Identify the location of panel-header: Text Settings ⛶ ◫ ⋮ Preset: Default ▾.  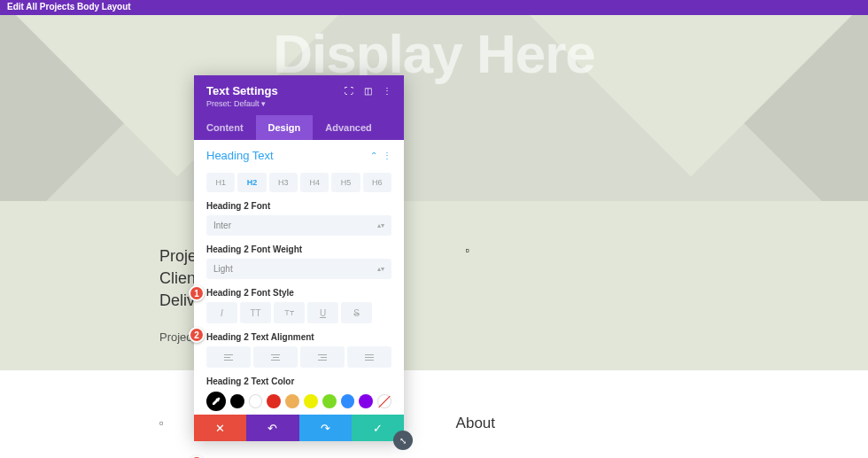
(299, 96).